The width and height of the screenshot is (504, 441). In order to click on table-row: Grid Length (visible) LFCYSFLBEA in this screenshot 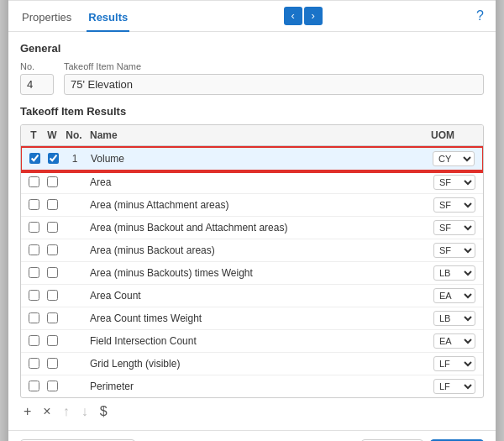, I will do `click(252, 365)`.